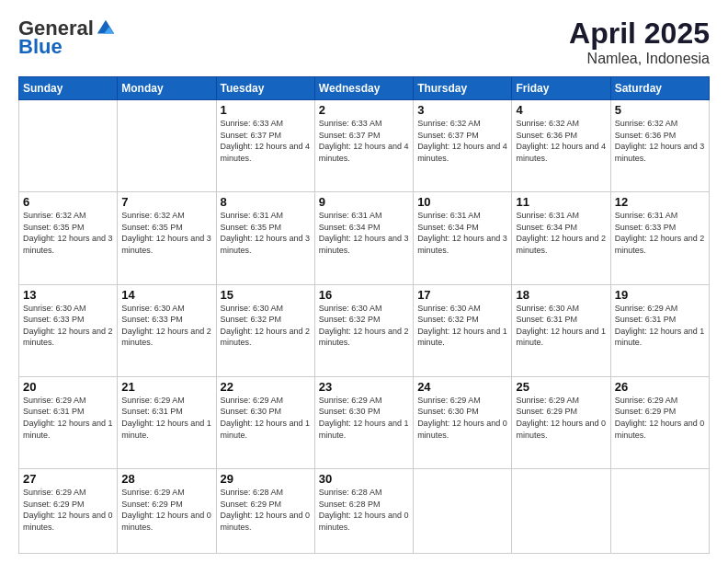  Describe the element at coordinates (265, 238) in the screenshot. I see `table-row: 8Sunrise: 6:31 AM Sunset: 6:35 PM Daylig…` at that location.